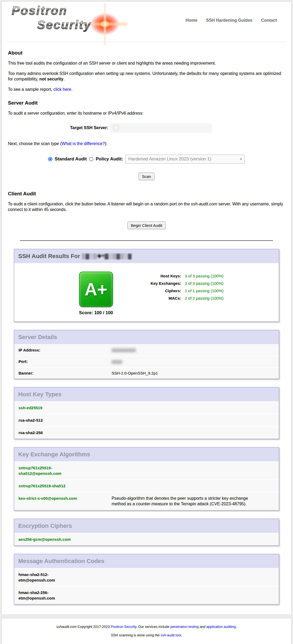 This screenshot has width=293, height=644. Describe the element at coordinates (146, 176) in the screenshot. I see `scan-button: Scan` at that location.